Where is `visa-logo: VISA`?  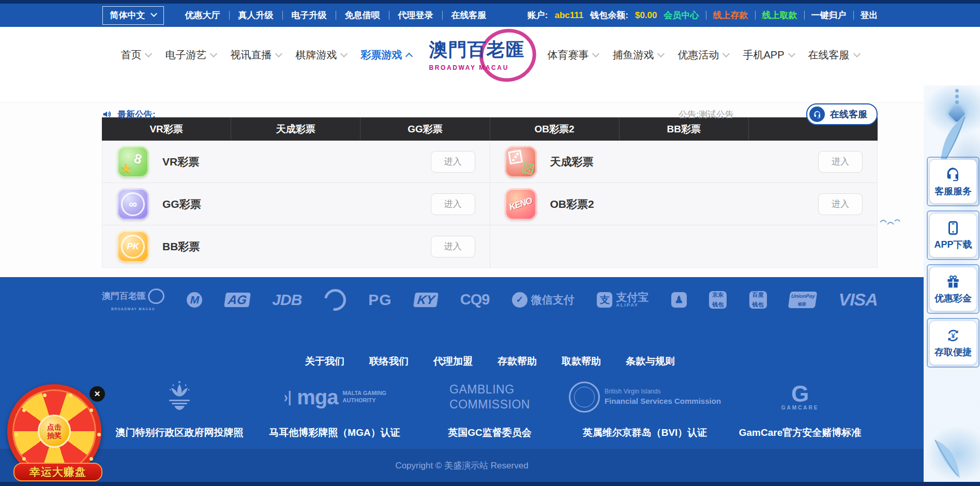
visa-logo: VISA is located at coordinates (857, 300).